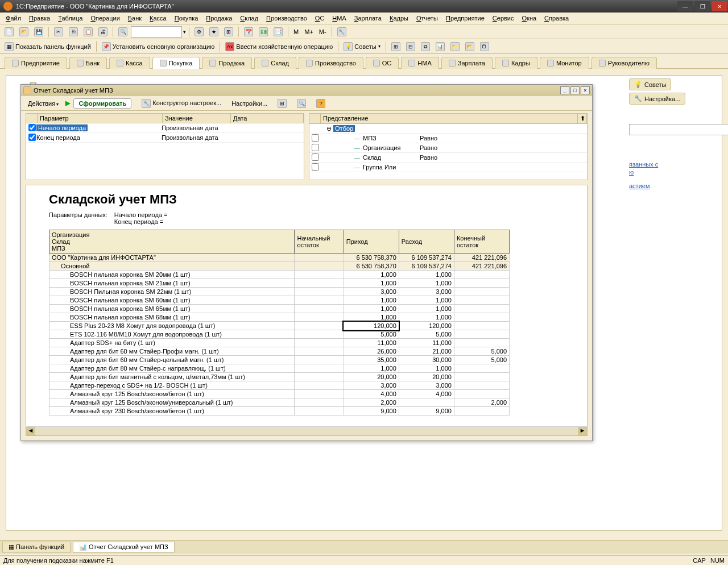  What do you see at coordinates (674, 186) in the screenshot?
I see `side-link-3: астием` at bounding box center [674, 186].